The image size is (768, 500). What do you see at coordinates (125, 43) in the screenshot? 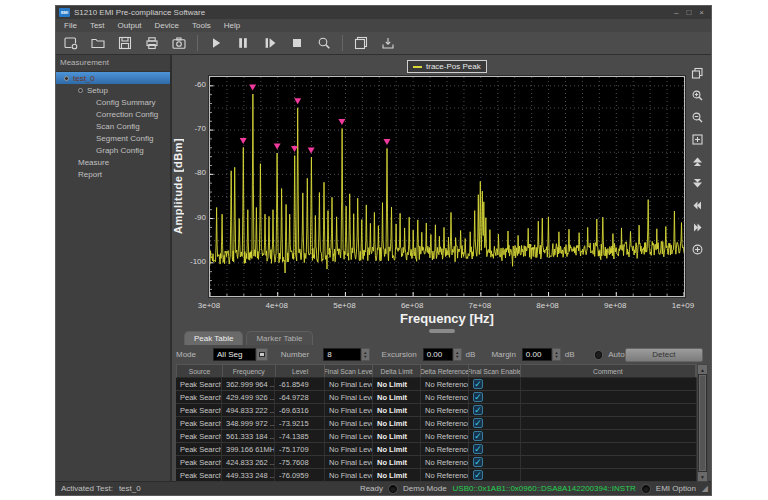
I see `save-icon` at bounding box center [125, 43].